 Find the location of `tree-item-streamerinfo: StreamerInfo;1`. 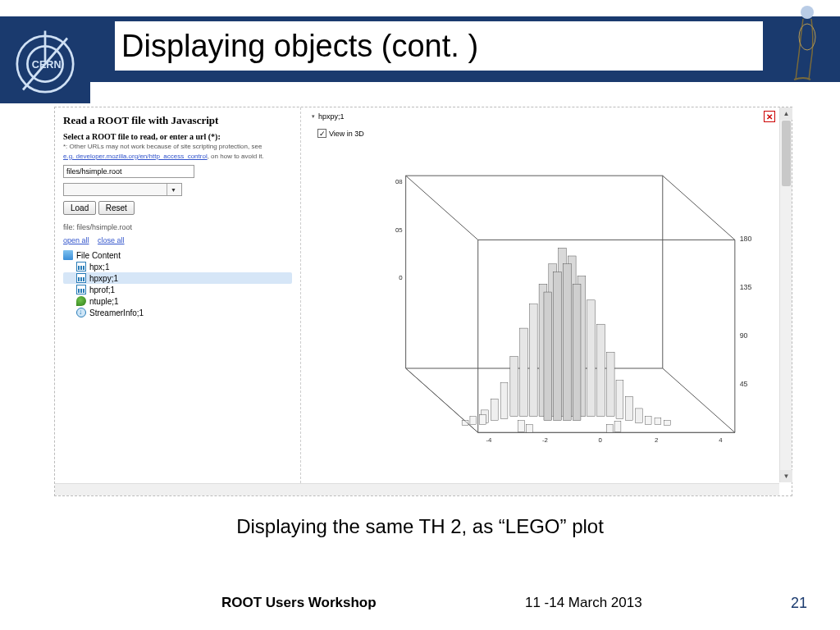

tree-item-streamerinfo: StreamerInfo;1 is located at coordinates (177, 313).